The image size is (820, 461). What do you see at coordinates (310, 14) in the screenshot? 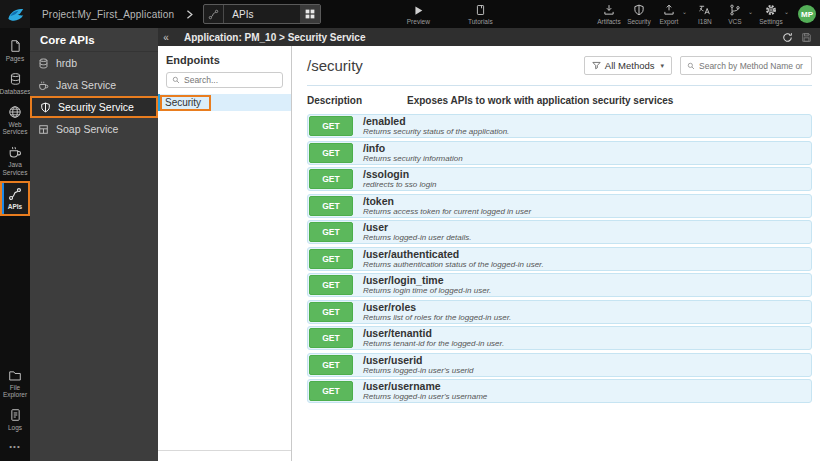
I see `grid-icon` at bounding box center [310, 14].